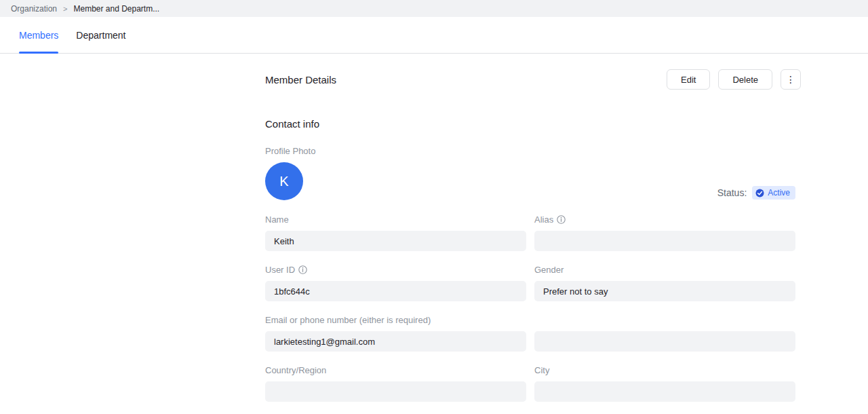 This screenshot has width=868, height=414. I want to click on country-field, so click(396, 392).